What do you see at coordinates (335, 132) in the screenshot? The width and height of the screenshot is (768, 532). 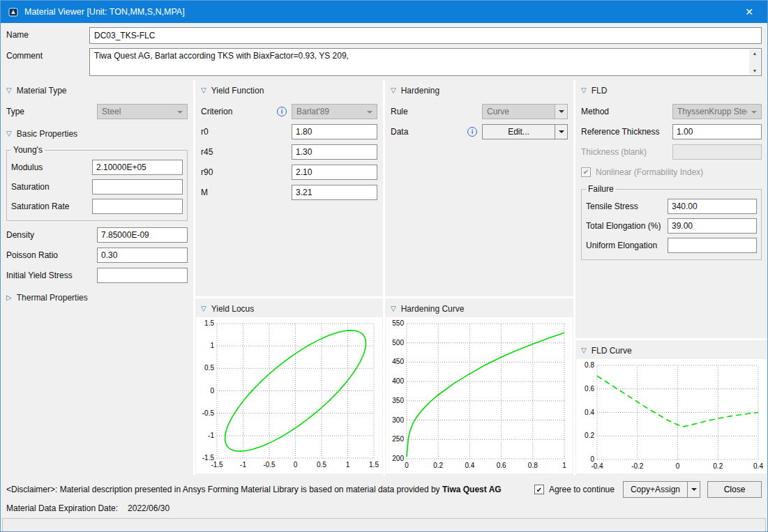 I see `r0-input` at bounding box center [335, 132].